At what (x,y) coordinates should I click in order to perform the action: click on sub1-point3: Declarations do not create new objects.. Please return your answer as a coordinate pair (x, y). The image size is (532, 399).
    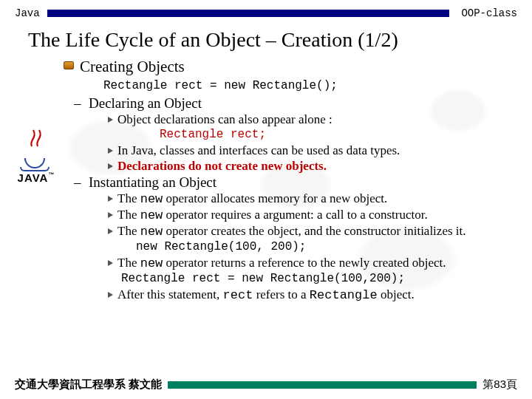
    Looking at the image, I should click on (222, 166).